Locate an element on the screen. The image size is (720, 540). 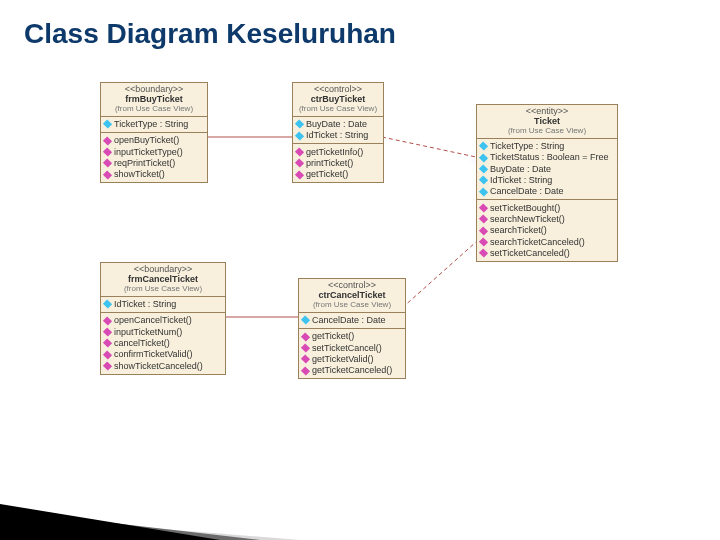
slide-corner-decoration is located at coordinates (150, 510).